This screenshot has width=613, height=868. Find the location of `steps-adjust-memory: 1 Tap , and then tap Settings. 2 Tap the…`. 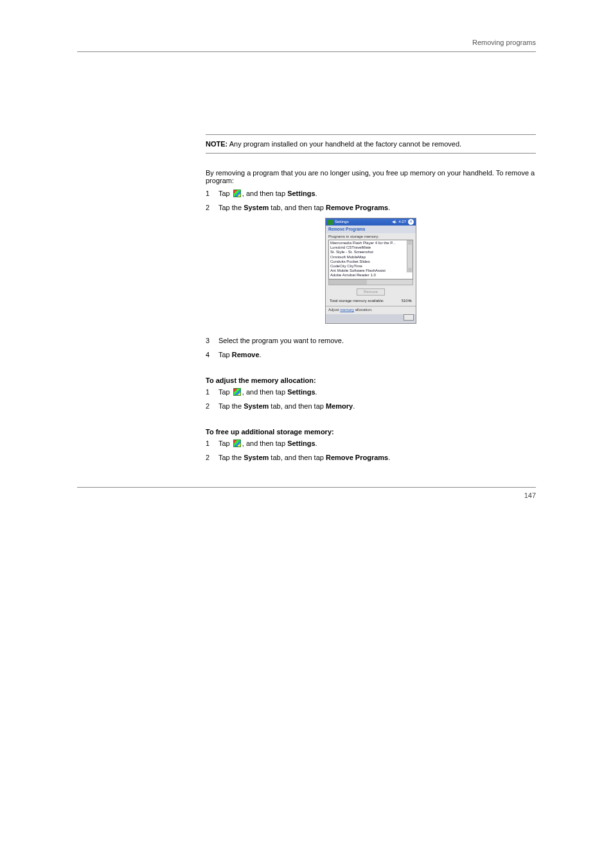

steps-adjust-memory: 1 Tap , and then tap Settings. 2 Tap the… is located at coordinates (371, 399).